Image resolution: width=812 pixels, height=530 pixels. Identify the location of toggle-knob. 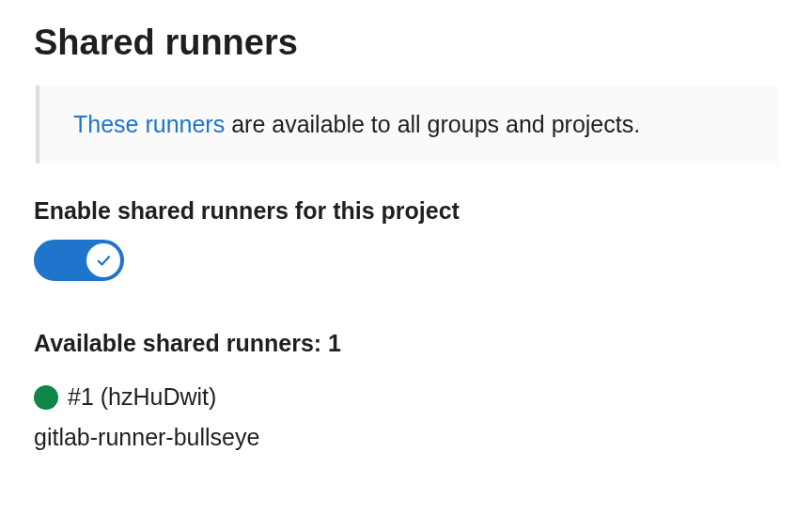
(103, 260).